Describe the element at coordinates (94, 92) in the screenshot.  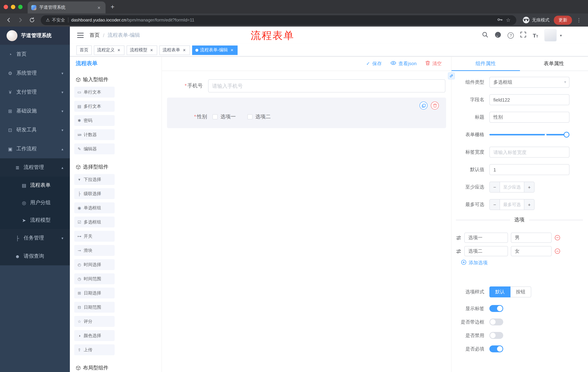
I see `palette-item-single-line-text: ▭单行文本` at that location.